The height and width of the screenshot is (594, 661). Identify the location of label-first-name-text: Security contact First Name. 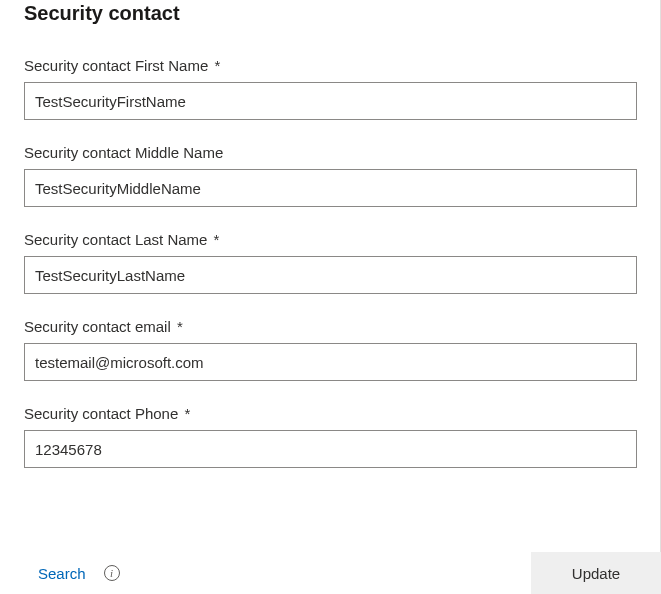
(116, 66).